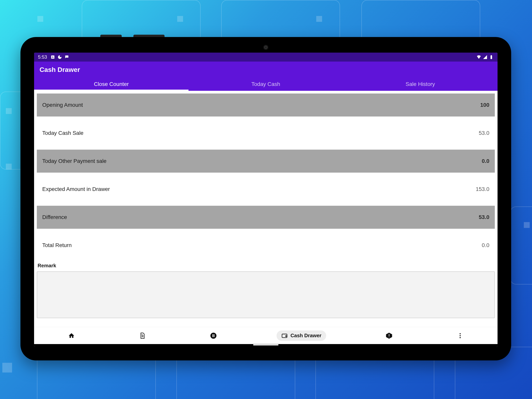  What do you see at coordinates (460, 336) in the screenshot?
I see `more-vert-icon` at bounding box center [460, 336].